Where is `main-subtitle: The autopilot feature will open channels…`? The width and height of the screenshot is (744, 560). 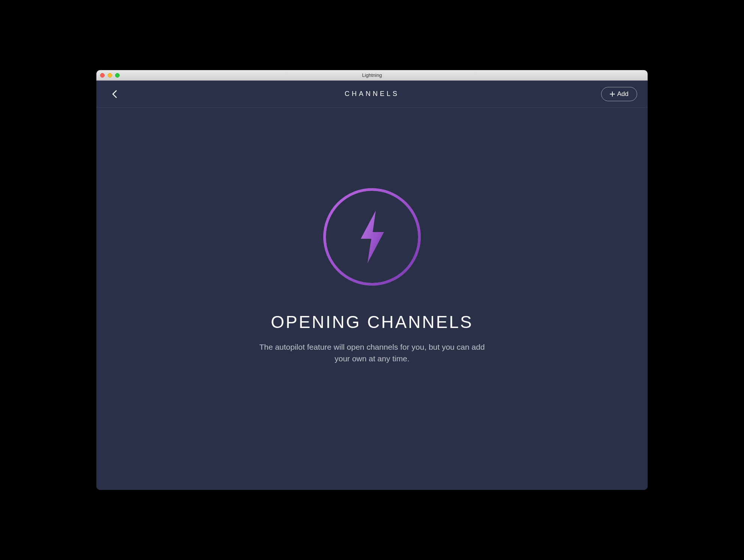 main-subtitle: The autopilot feature will open channels… is located at coordinates (372, 353).